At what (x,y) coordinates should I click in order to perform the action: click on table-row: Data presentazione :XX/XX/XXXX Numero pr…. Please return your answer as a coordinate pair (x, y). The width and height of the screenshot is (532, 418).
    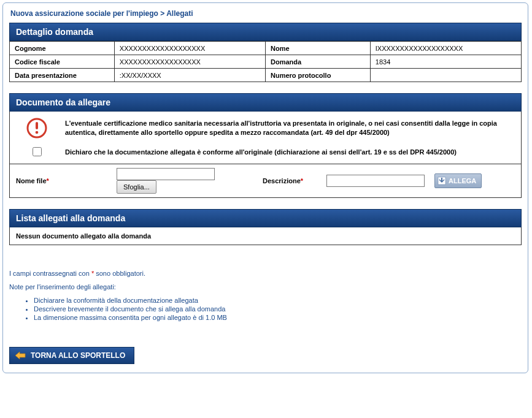
    Looking at the image, I should click on (266, 75).